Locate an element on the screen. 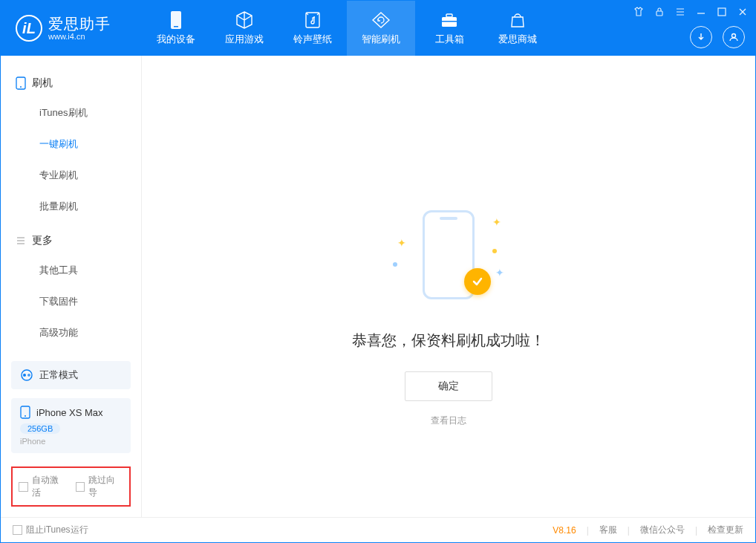 This screenshot has height=543, width=756. check-icon is located at coordinates (478, 282).